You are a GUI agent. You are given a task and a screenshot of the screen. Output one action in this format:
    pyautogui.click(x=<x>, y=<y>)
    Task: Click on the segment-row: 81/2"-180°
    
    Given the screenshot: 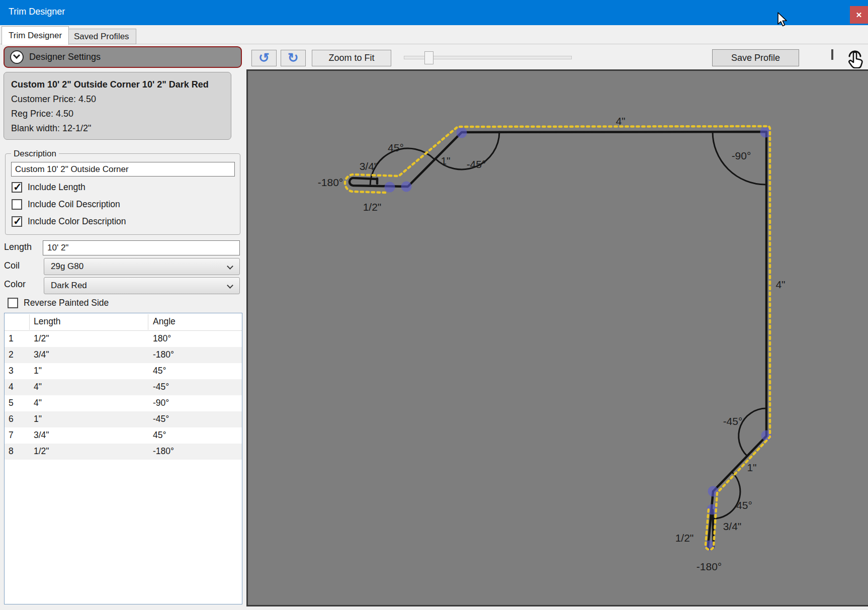 What is the action you would take?
    pyautogui.click(x=123, y=452)
    